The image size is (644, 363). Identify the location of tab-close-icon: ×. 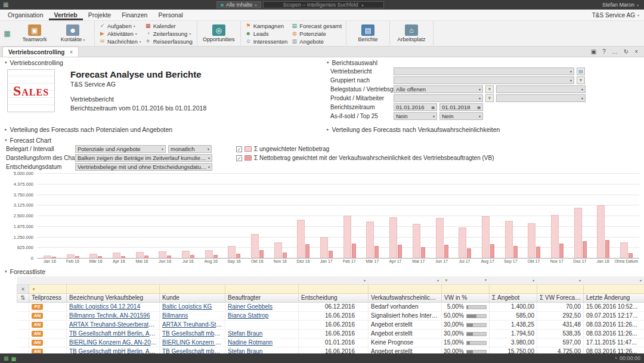
(71, 53).